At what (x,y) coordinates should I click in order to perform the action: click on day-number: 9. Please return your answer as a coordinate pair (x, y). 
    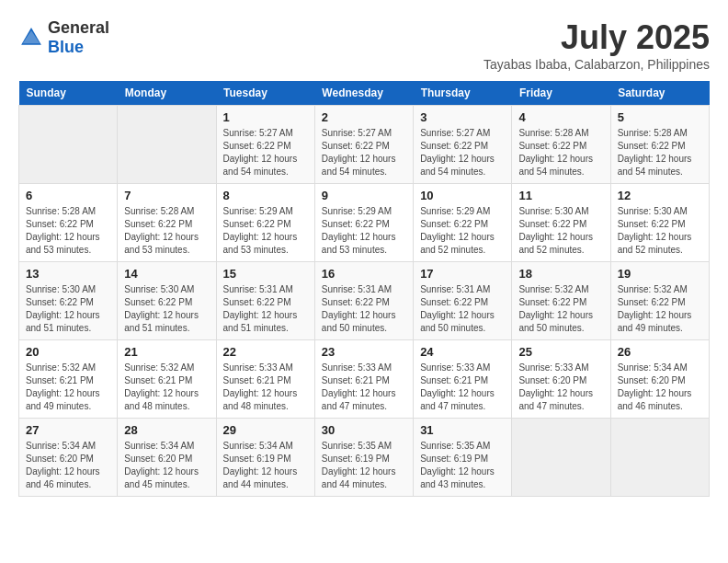
    Looking at the image, I should click on (364, 195).